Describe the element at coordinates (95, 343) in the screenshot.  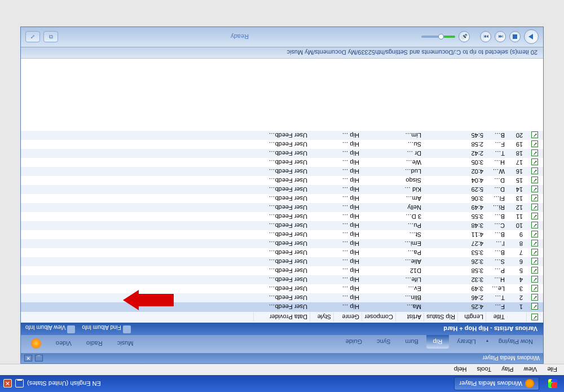
I see `tab-radio: Radio` at that location.